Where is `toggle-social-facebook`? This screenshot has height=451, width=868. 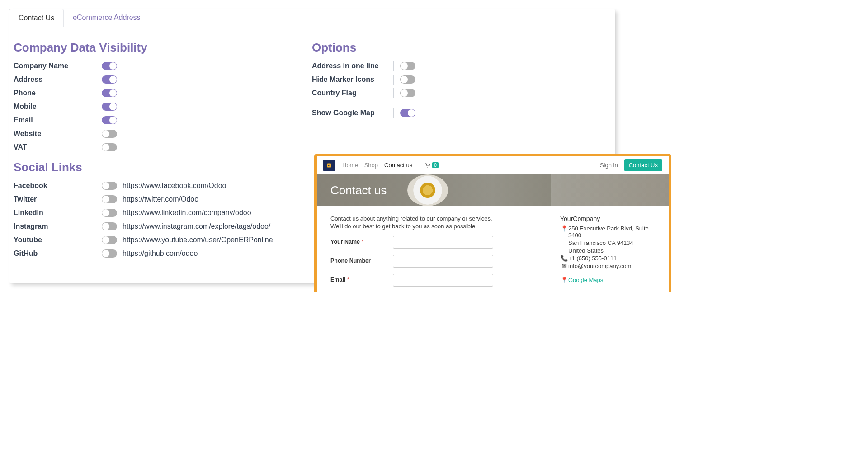 toggle-social-facebook is located at coordinates (109, 186).